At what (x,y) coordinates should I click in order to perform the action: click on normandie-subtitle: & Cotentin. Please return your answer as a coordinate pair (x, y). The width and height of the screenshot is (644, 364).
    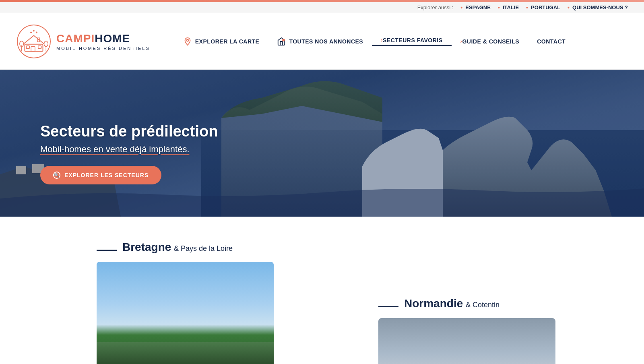
    Looking at the image, I should click on (483, 305).